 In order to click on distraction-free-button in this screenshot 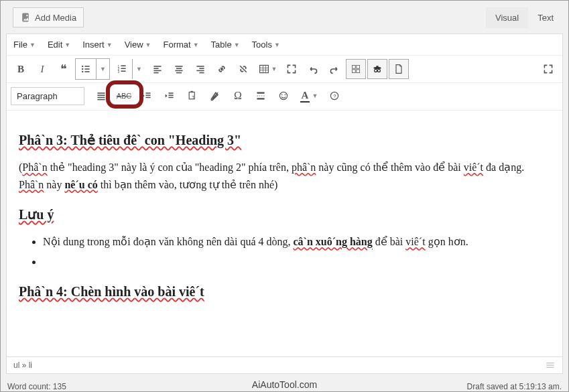, I will do `click(548, 69)`.